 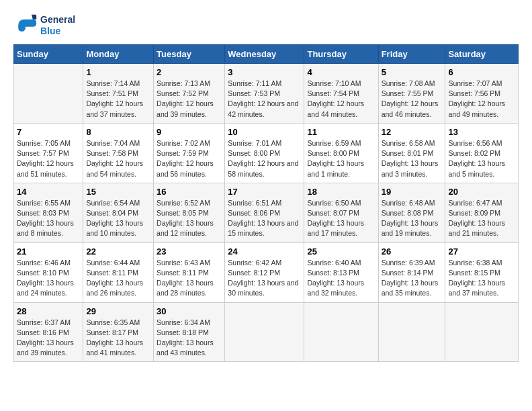 What do you see at coordinates (118, 312) in the screenshot?
I see `day-number: 29` at bounding box center [118, 312].